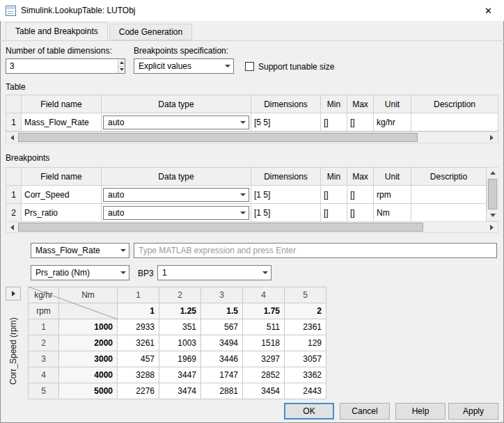 The height and width of the screenshot is (423, 504). I want to click on col-header-min: Min, so click(334, 177).